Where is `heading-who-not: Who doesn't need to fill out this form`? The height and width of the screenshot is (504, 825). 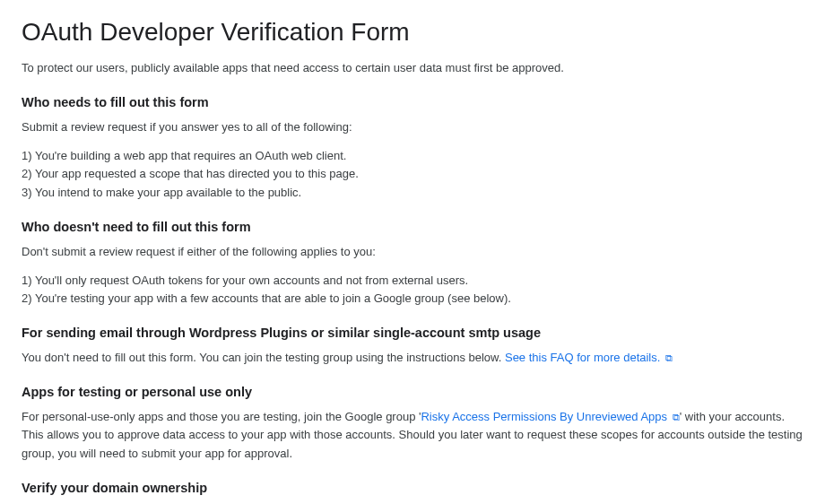
heading-who-not: Who doesn't need to fill out this form is located at coordinates (412, 227).